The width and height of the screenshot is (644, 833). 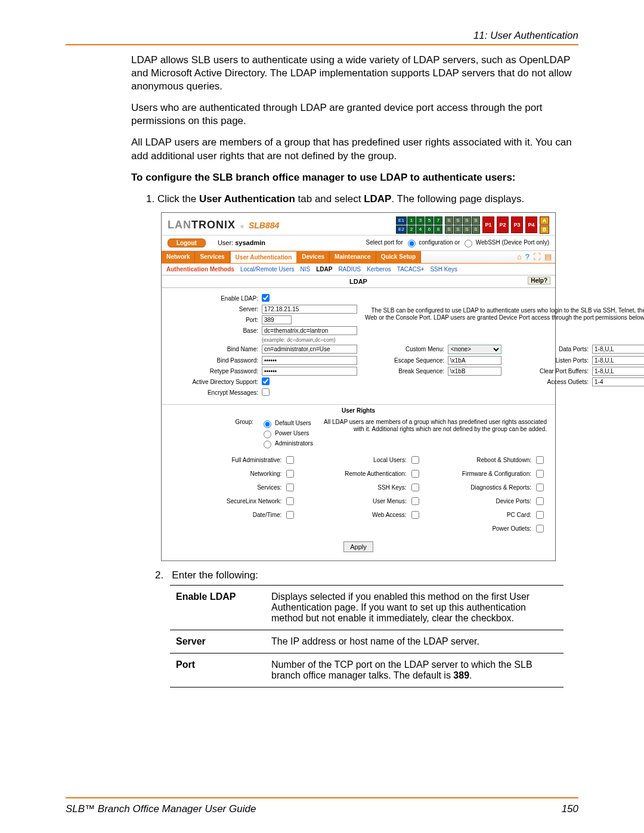 What do you see at coordinates (540, 488) in the screenshot?
I see `chk-diagnostics` at bounding box center [540, 488].